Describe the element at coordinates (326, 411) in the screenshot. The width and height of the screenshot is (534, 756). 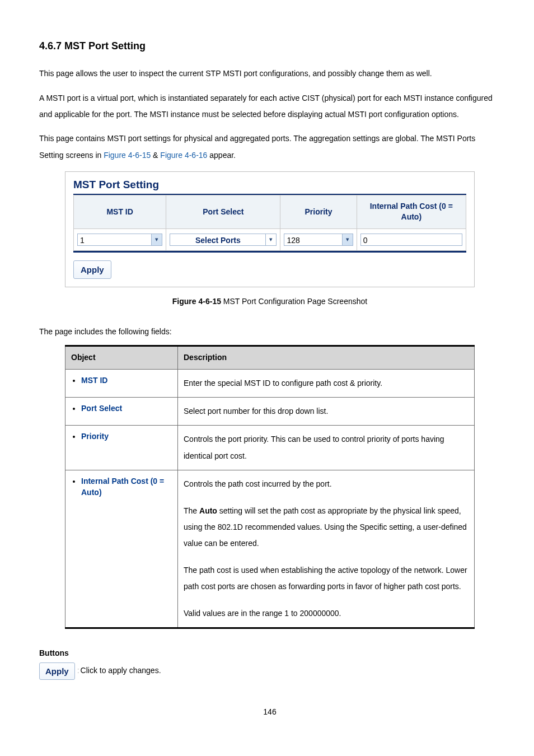
I see `desc-port-select: Select port number for this drop down li…` at that location.